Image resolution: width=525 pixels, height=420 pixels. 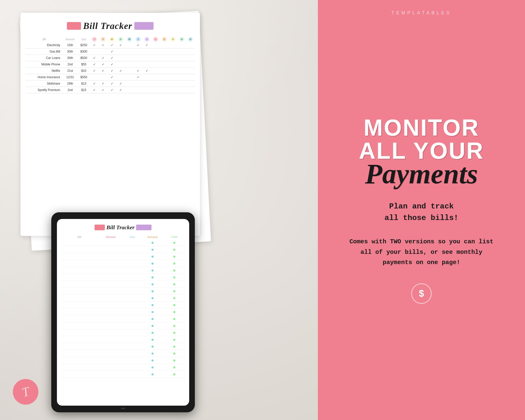 I want to click on bill-amount: $550, so click(x=84, y=77).